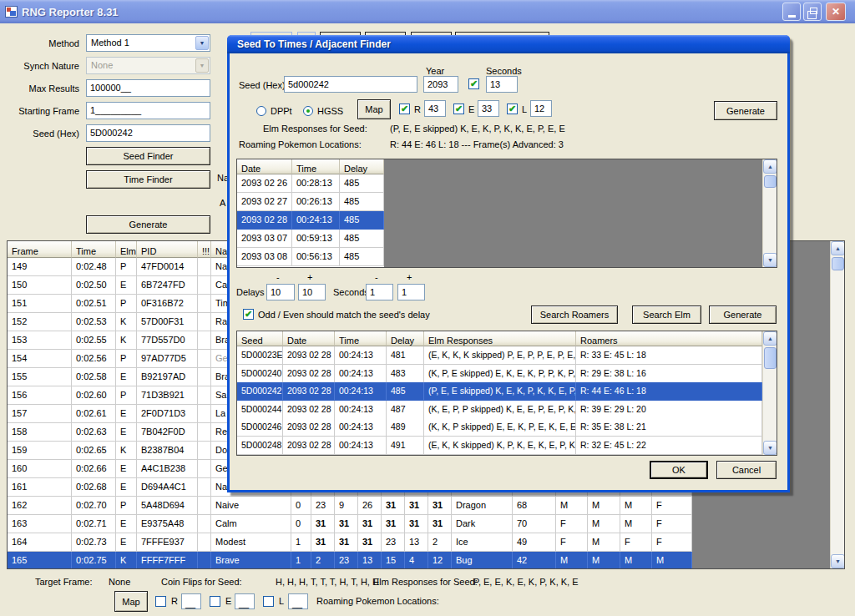 This screenshot has width=855, height=616. I want to click on cancel-button: Cancel, so click(746, 470).